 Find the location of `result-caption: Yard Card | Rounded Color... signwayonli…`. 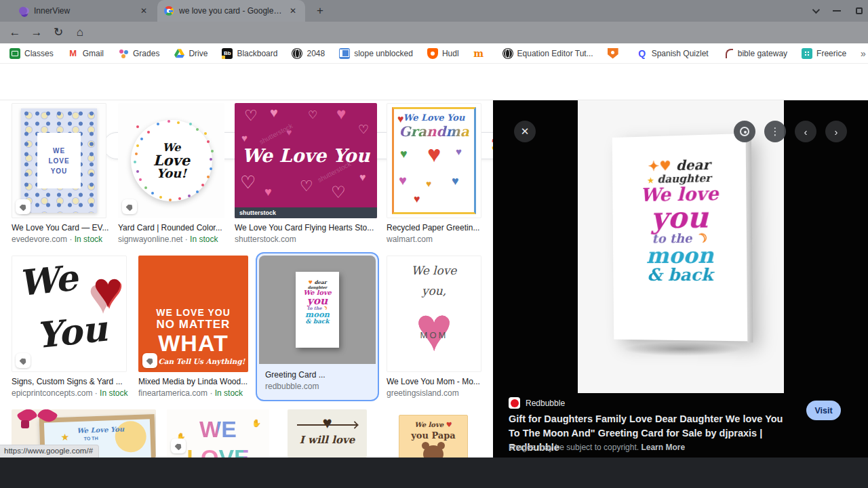

result-caption: Yard Card | Rounded Color... signwayonli… is located at coordinates (172, 233).